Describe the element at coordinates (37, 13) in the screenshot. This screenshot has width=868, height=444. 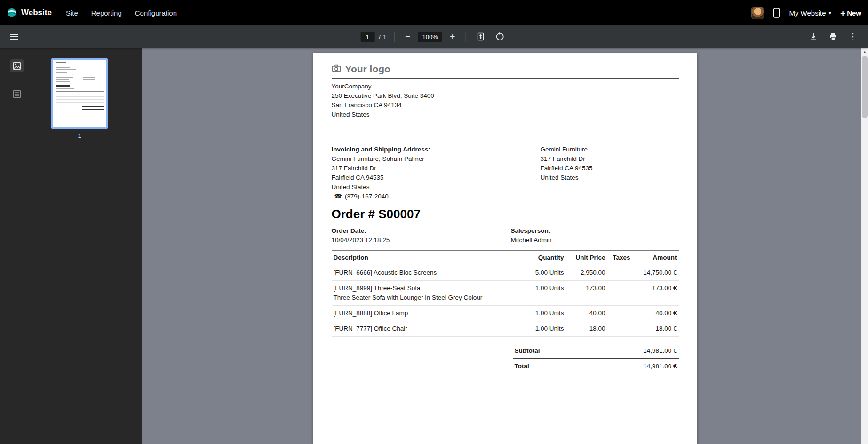
I see `app-title: Website` at that location.